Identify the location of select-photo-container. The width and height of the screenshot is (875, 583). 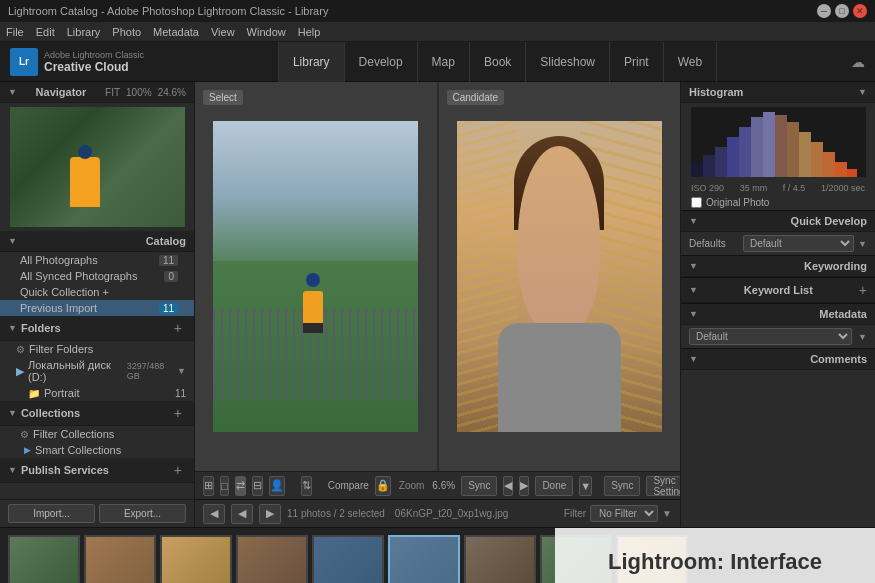
(316, 276).